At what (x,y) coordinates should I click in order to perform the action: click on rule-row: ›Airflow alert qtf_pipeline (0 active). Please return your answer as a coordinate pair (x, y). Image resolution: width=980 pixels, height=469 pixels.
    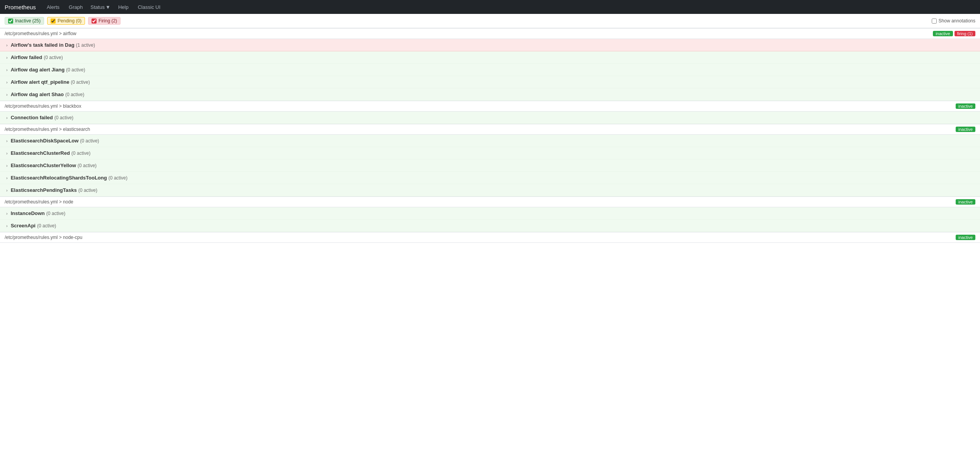
    Looking at the image, I should click on (490, 82).